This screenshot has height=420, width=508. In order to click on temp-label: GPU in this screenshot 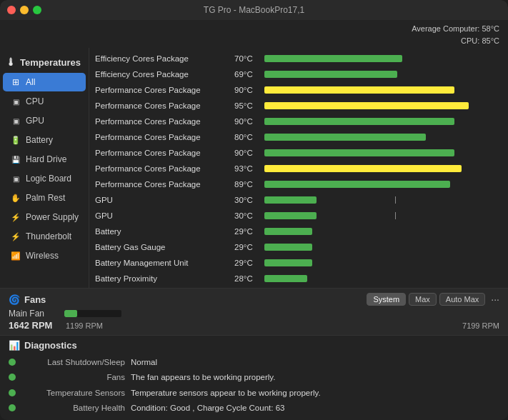, I will do `click(164, 200)`.